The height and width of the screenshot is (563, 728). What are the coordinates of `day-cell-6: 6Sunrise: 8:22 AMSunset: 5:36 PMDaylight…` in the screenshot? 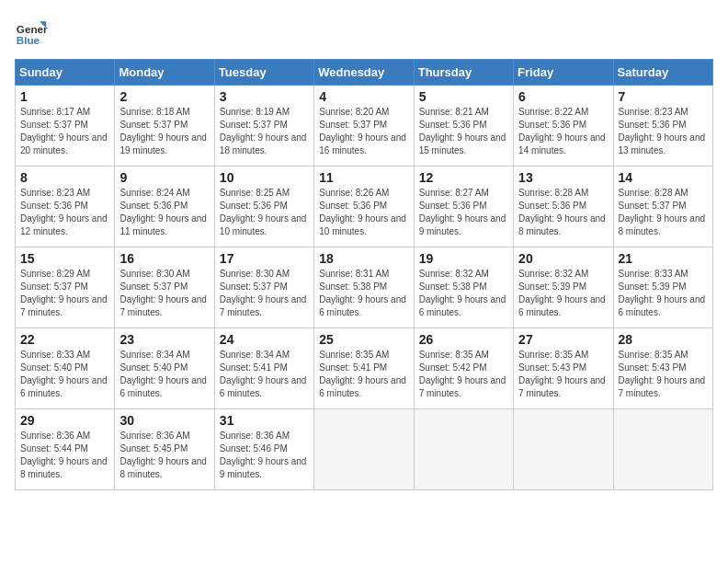 It's located at (563, 126).